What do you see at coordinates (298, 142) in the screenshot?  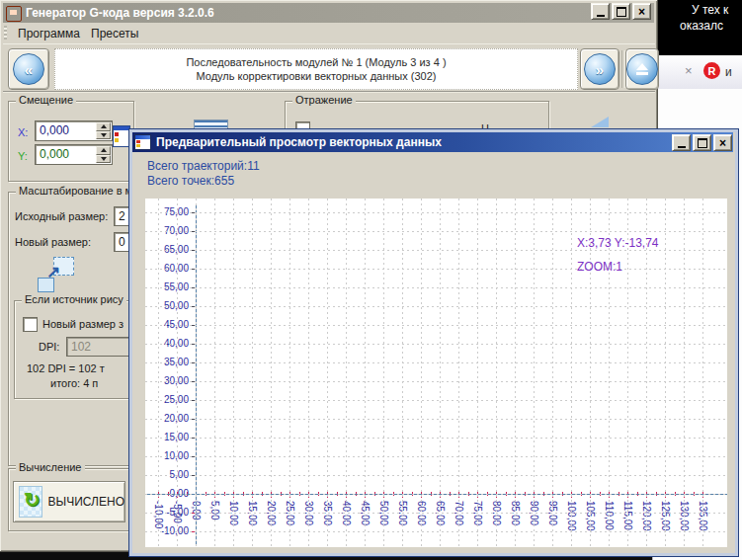 I see `preview-window-title: Предварительный просмотр векторных данны…` at bounding box center [298, 142].